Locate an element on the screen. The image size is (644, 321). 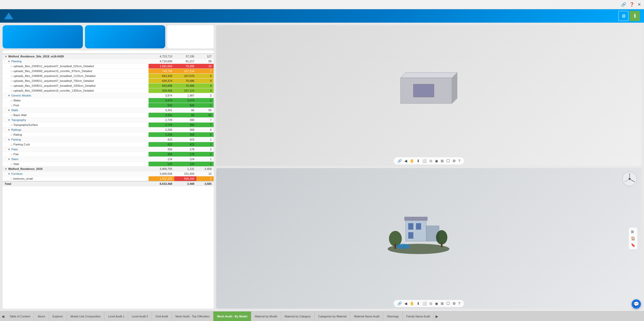
side-tools: ⊞ 🏠 🔖 is located at coordinates (633, 238).